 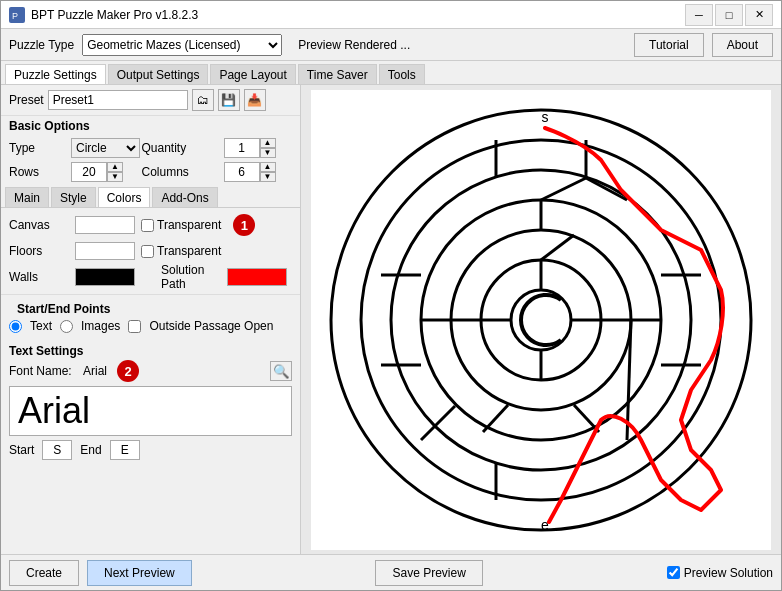 I want to click on end-label: End, so click(x=90, y=450).